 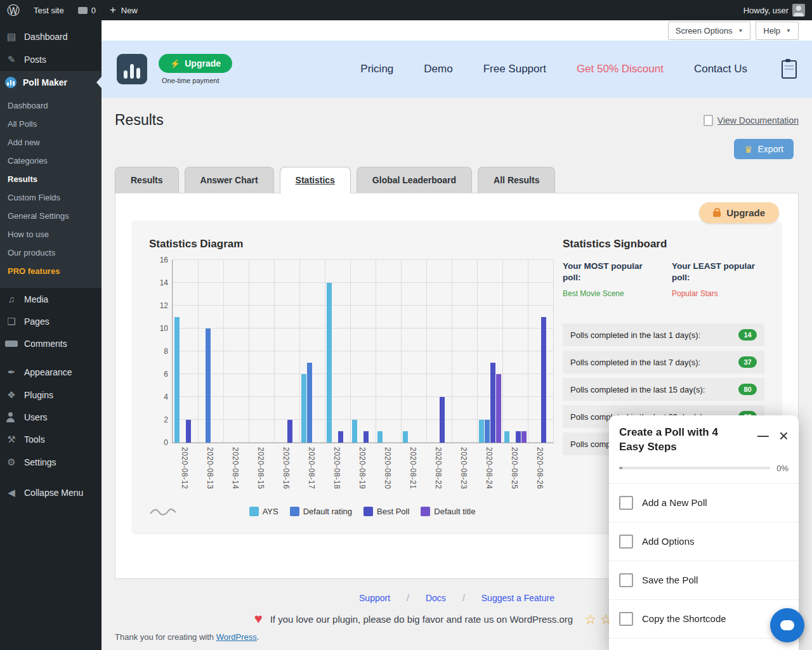 What do you see at coordinates (51, 198) in the screenshot?
I see `submenu-item-custom-fields: Custom Fields` at bounding box center [51, 198].